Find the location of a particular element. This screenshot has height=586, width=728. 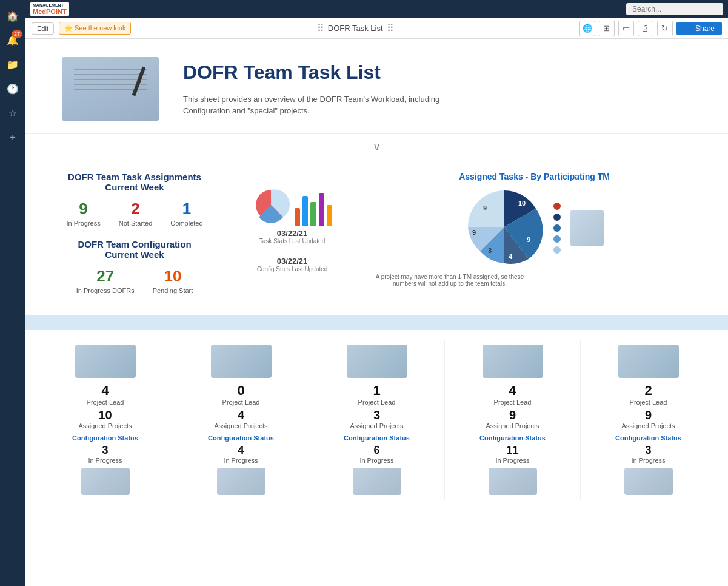

project-lead-count-5: 2 is located at coordinates (648, 391).